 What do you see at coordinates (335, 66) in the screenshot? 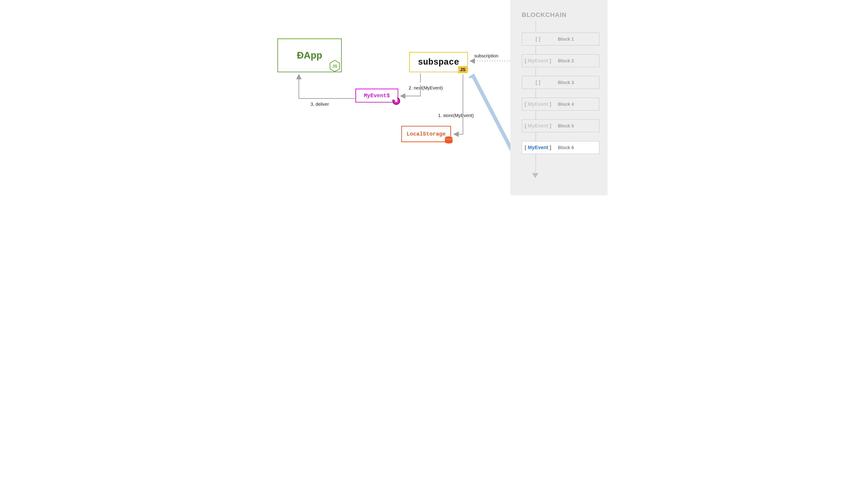
I see `svg-text: JS` at bounding box center [335, 66].